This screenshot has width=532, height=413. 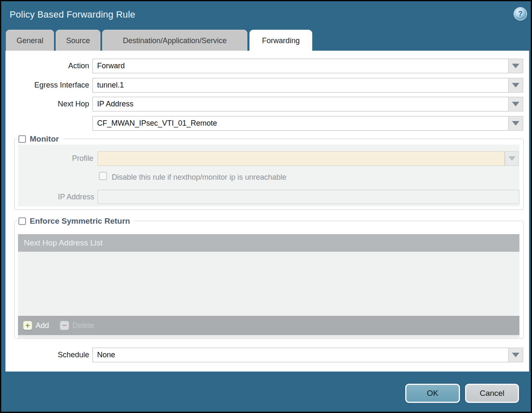 What do you see at coordinates (301, 158) in the screenshot?
I see `profile-select` at bounding box center [301, 158].